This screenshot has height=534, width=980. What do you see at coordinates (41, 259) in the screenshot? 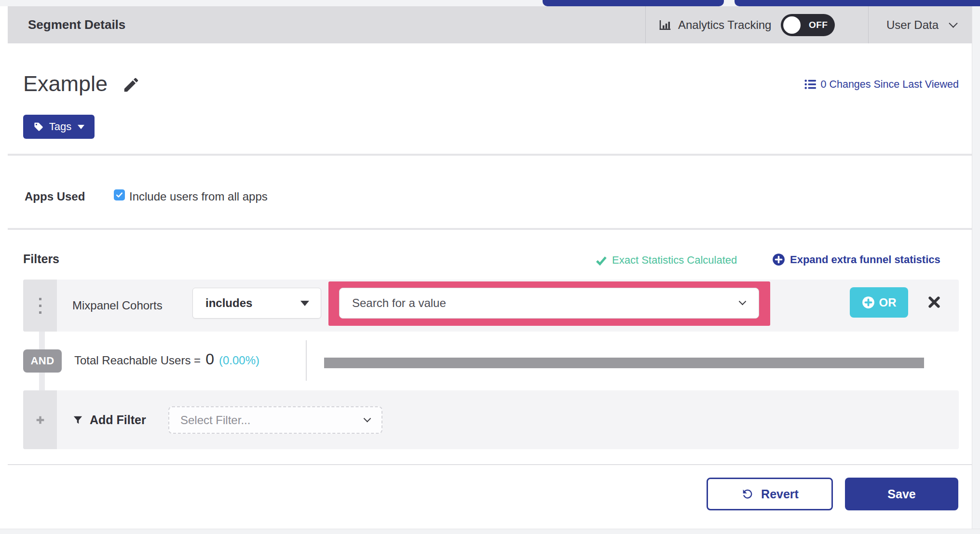
I see `filters-heading: Filters` at bounding box center [41, 259].